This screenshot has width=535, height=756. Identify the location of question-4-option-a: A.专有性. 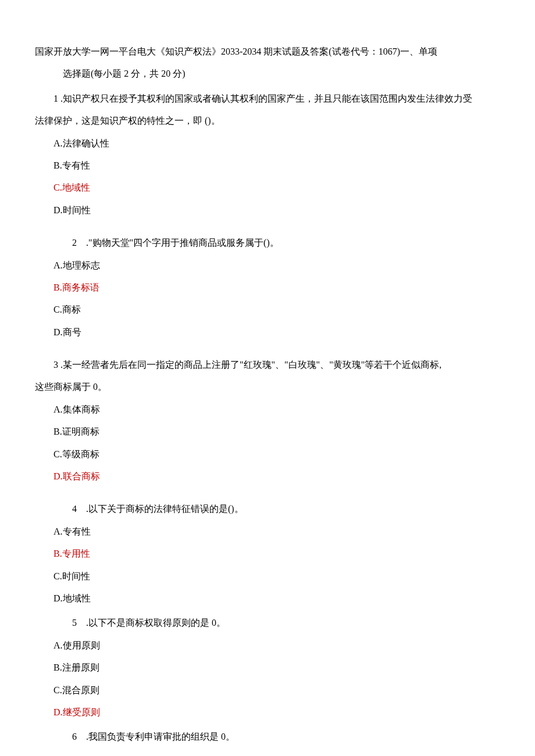
(268, 532).